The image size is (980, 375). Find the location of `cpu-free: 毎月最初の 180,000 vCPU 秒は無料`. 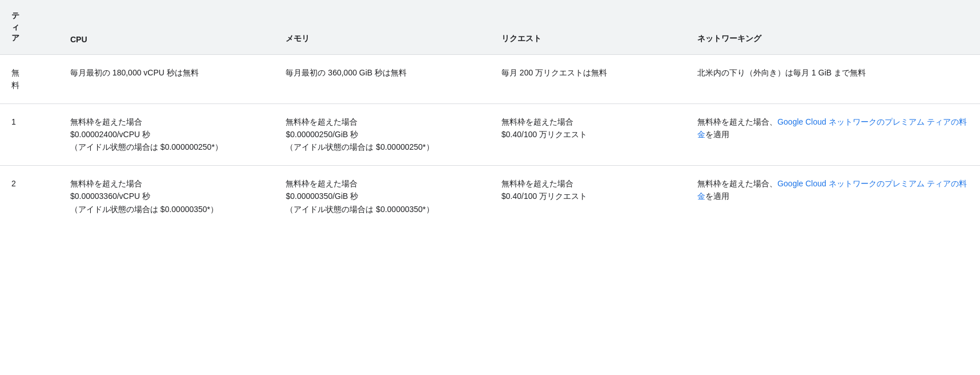

cpu-free: 毎月最初の 180,000 vCPU 秒は無料 is located at coordinates (167, 79).